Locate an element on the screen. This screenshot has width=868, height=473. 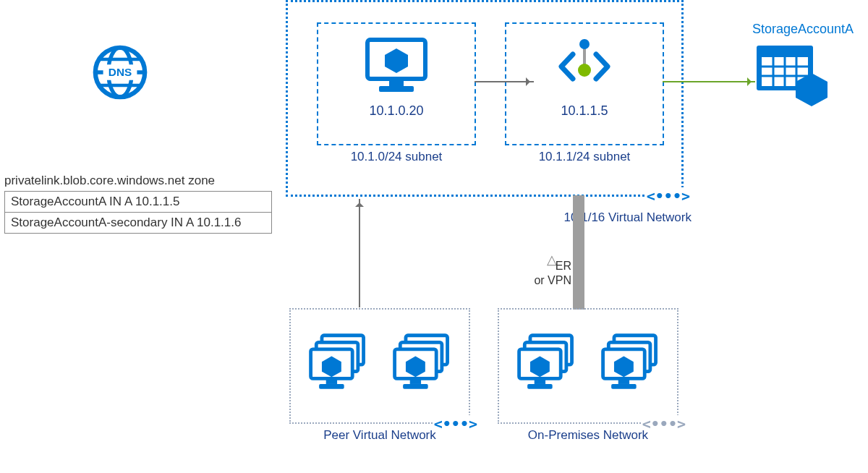
arrow-endpoint-to-storage is located at coordinates (709, 82).